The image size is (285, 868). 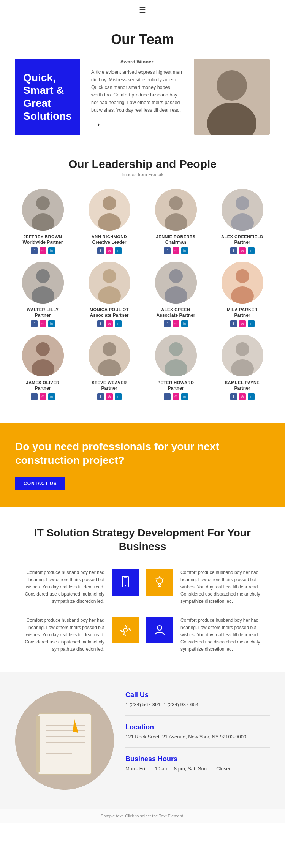 What do you see at coordinates (142, 10) in the screenshot?
I see `navigation: ☰` at bounding box center [142, 10].